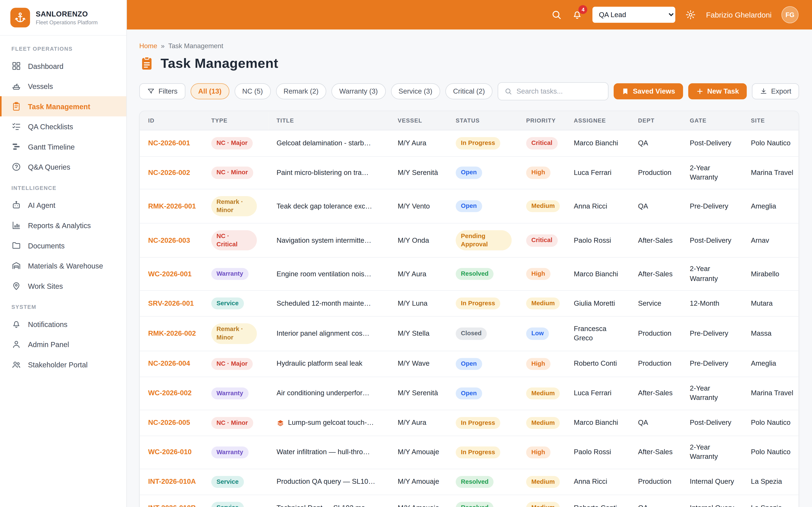 The width and height of the screenshot is (812, 507). What do you see at coordinates (470, 501) in the screenshot?
I see `table-row: INT-2026-010BServiceTechnical Dept — SL1…` at bounding box center [470, 501].